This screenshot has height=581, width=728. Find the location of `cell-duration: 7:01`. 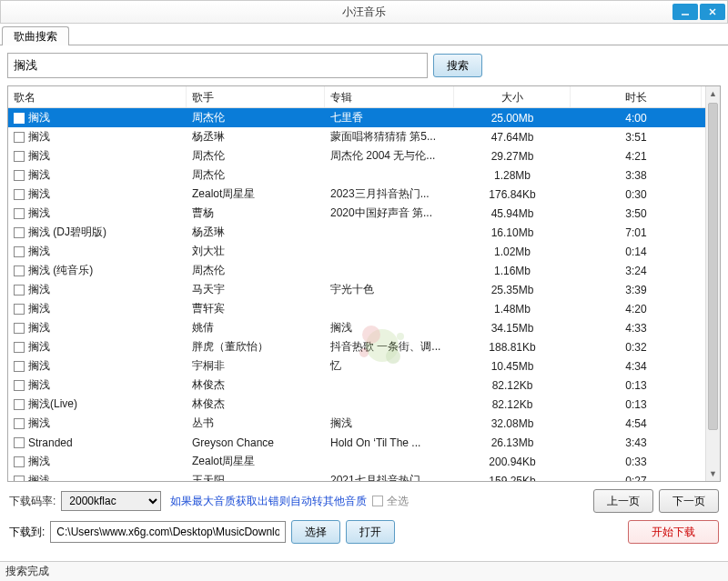

cell-duration: 7:01 is located at coordinates (636, 233).